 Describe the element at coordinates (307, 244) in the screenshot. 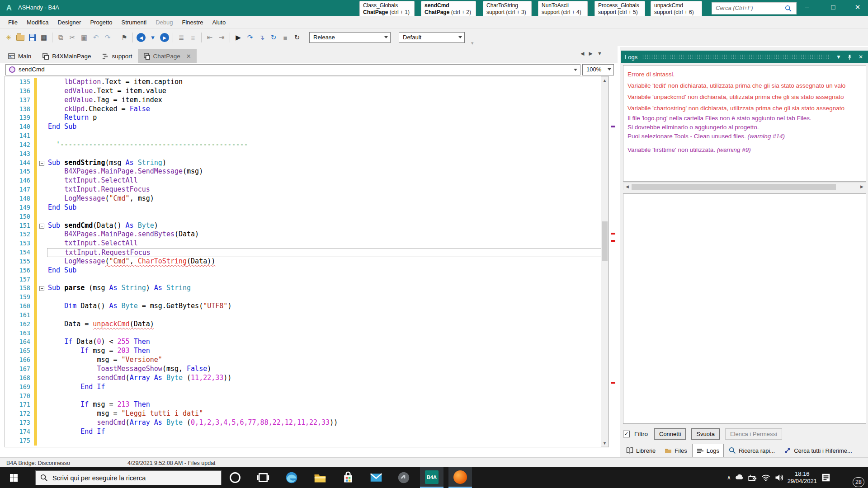

I see `code-line: 153 txtInput.SelectAll` at that location.